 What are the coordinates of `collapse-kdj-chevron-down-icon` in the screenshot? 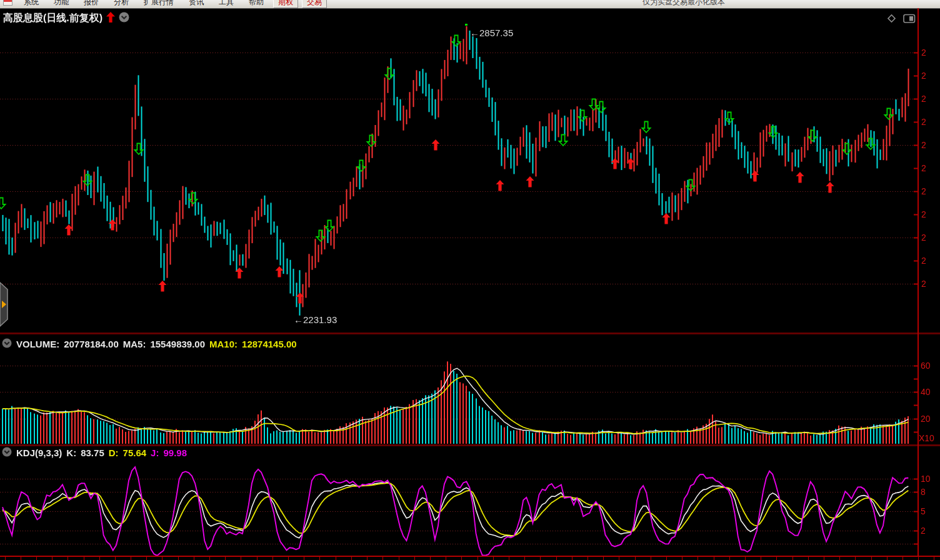 It's located at (7, 452).